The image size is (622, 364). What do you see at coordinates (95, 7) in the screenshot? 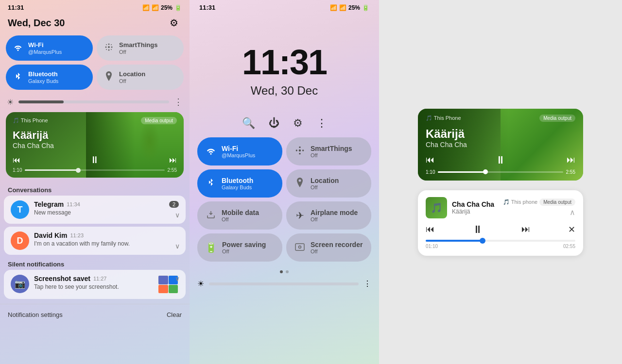
I see `left-status-bar: 11:31 📶 📶 25% 🔋` at bounding box center [95, 7].